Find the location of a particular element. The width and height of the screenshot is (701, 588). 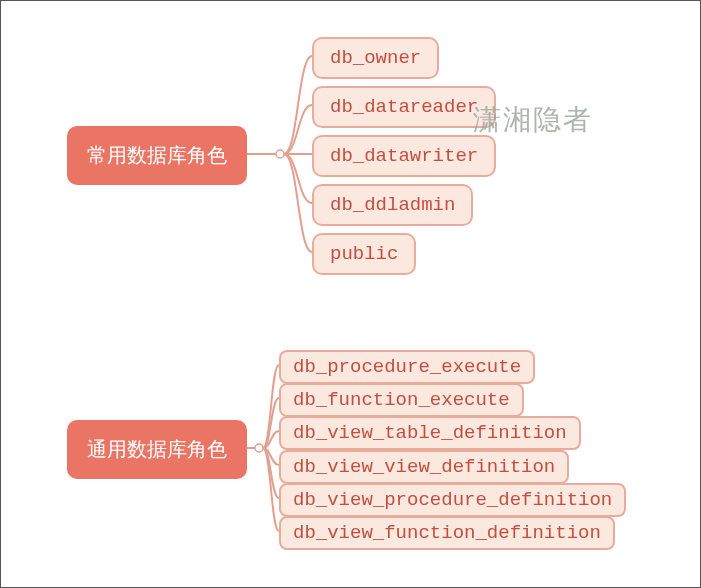

root-node-common-db-roles: 常用数据库角色 is located at coordinates (157, 156).